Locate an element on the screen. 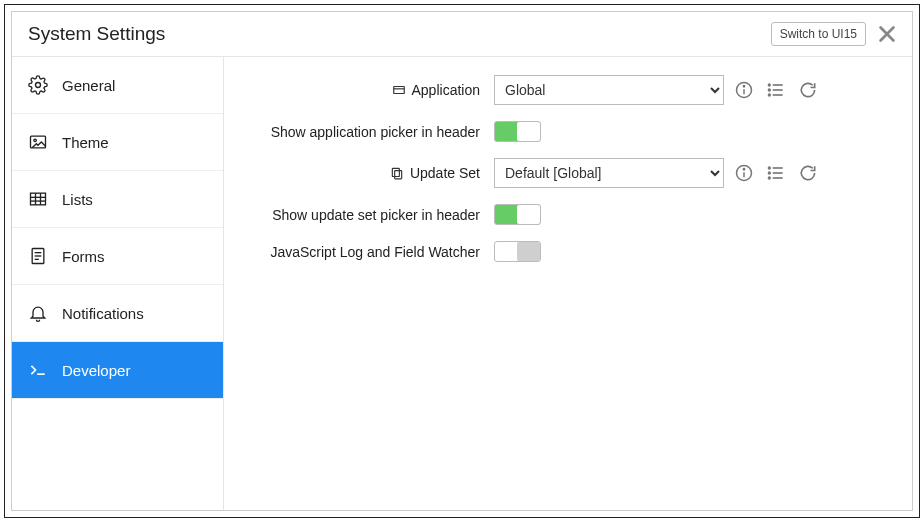  sidebar-item-label: Lists is located at coordinates (78, 200).